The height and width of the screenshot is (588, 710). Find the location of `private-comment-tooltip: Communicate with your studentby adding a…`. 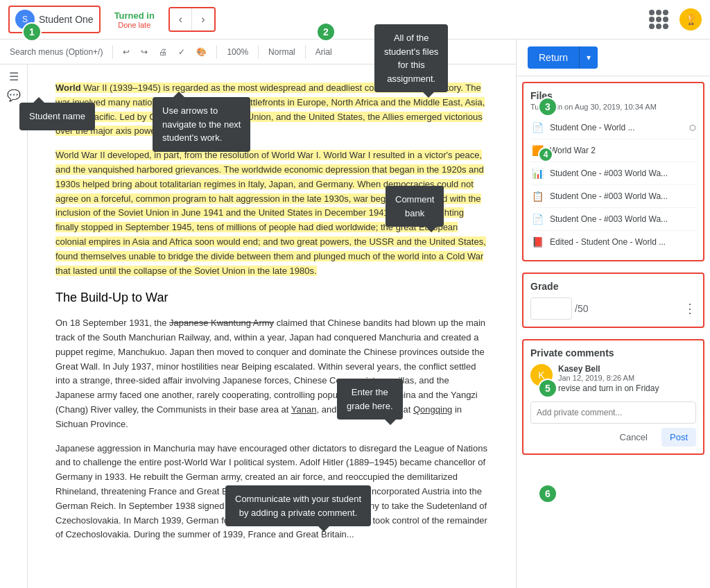

private-comment-tooltip: Communicate with your studentby adding a… is located at coordinates (298, 506).